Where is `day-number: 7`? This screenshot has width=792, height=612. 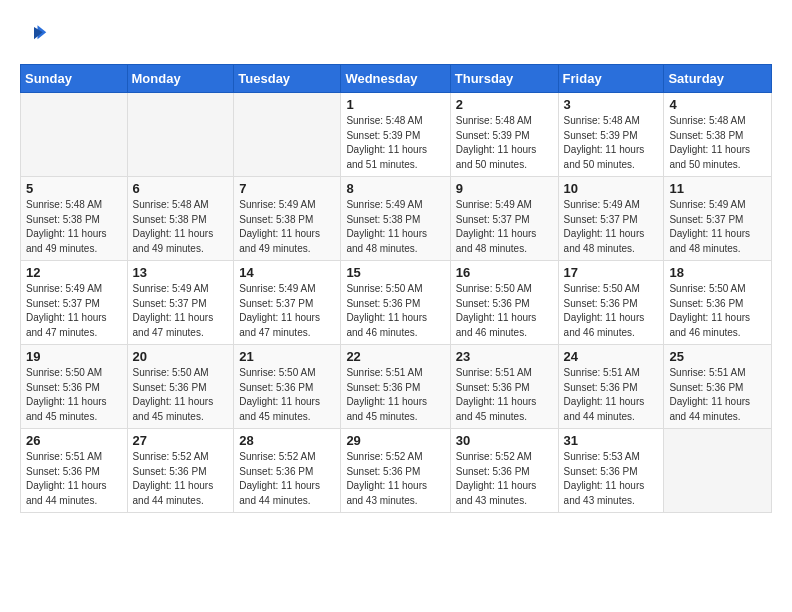
day-number: 7 is located at coordinates (287, 188).